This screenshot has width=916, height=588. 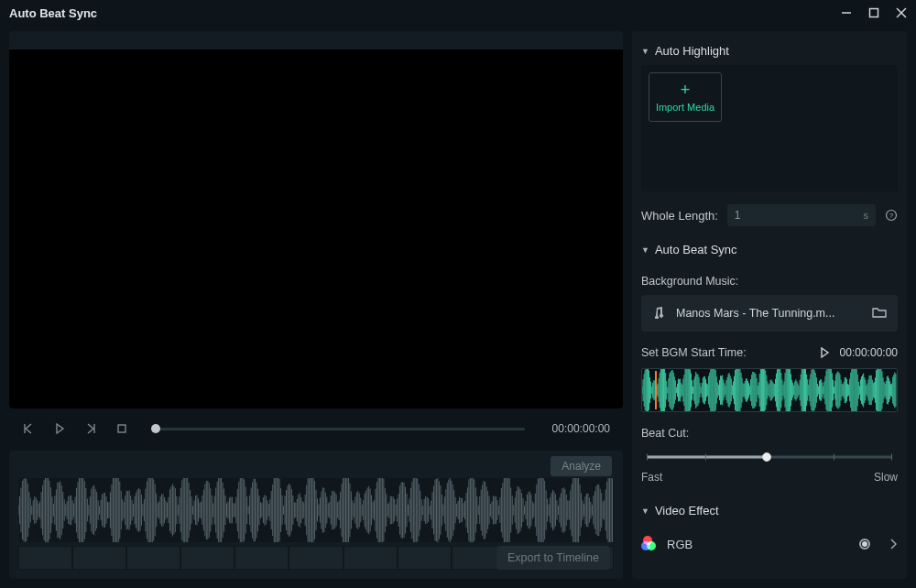 What do you see at coordinates (659, 313) in the screenshot?
I see `music-note-icon` at bounding box center [659, 313].